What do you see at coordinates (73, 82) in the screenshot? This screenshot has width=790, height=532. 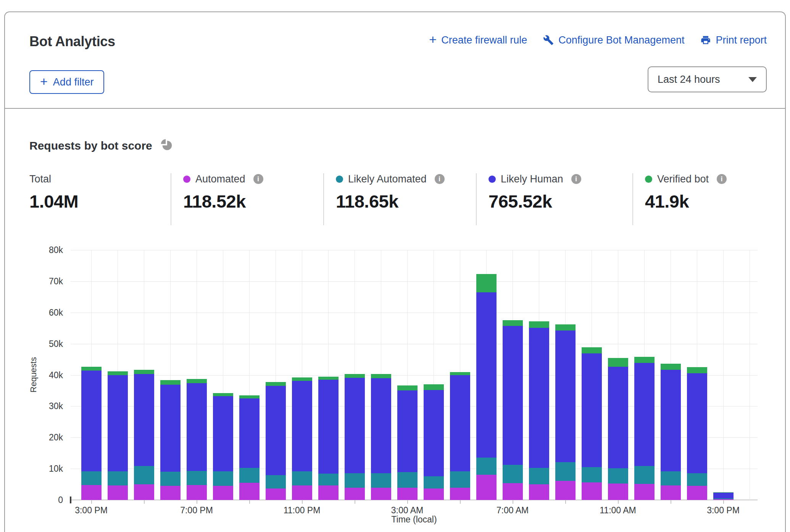 I see `add-filter-label: Add filter` at bounding box center [73, 82].